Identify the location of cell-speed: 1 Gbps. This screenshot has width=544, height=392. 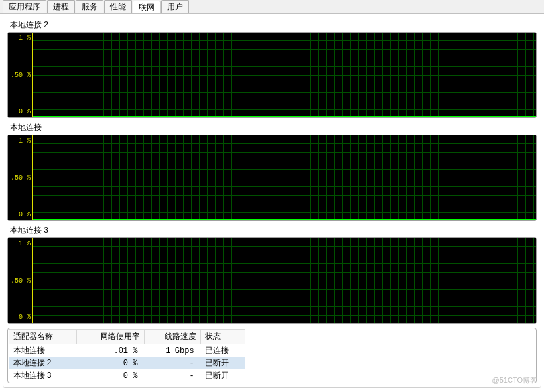
(172, 351).